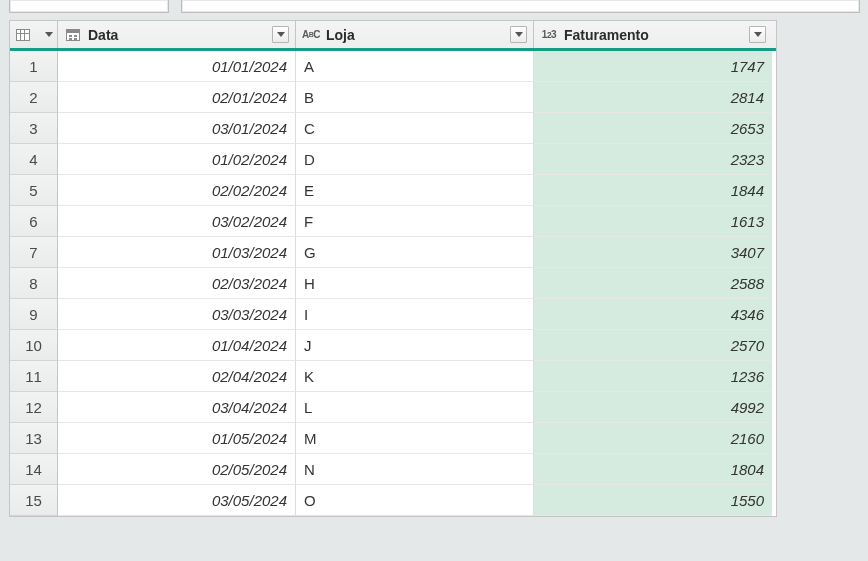 The width and height of the screenshot is (868, 561). Describe the element at coordinates (415, 222) in the screenshot. I see `cell-loja: F` at that location.